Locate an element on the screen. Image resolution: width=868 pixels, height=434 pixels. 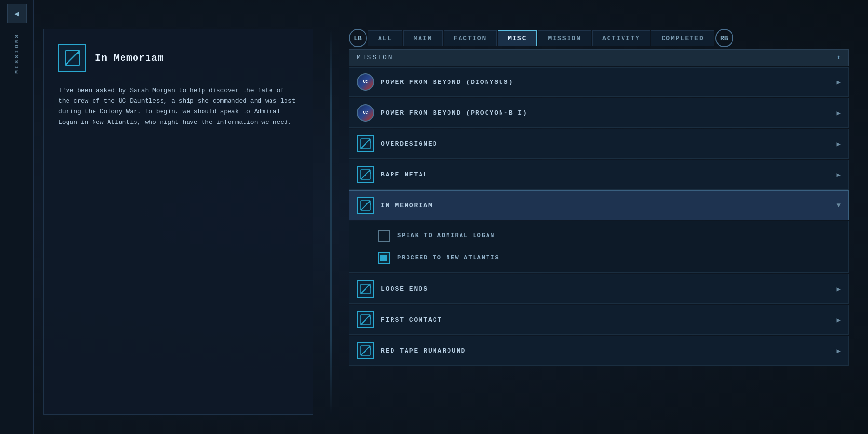
checkbox-check-icon is located at coordinates (384, 258).